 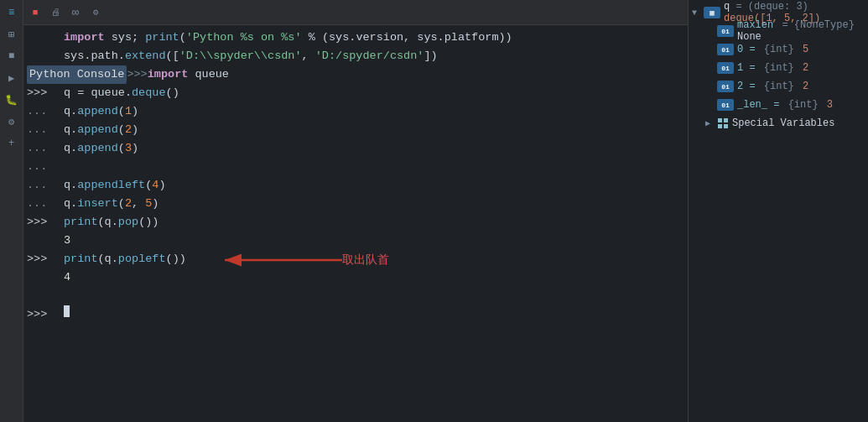 I want to click on toolbar-icon-stop: ■, so click(x=12, y=56).